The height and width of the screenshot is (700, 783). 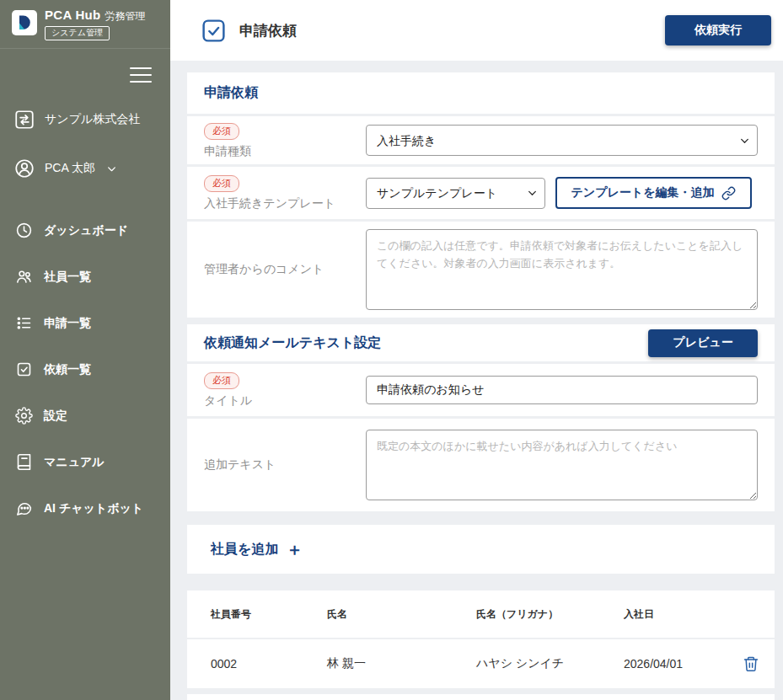 I want to click on sidebar-item-settings: 設定, so click(x=85, y=416).